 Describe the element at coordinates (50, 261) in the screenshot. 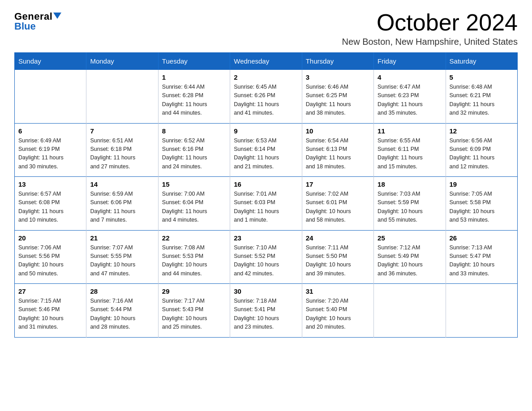

I see `day-info: Sunrise: 7:06 AMSunset: 5:56 PMDaylight:…` at that location.